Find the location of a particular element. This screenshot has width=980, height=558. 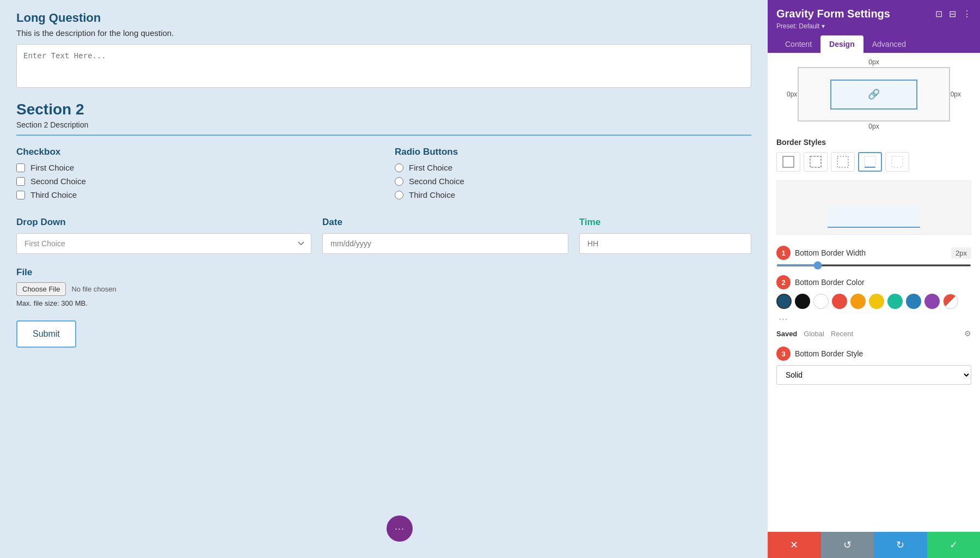

color-swatches: ··· is located at coordinates (874, 310).